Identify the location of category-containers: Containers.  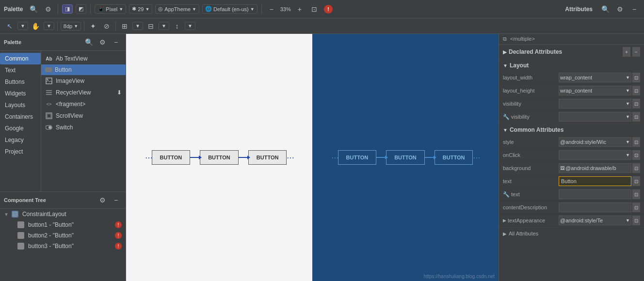
(20, 117).